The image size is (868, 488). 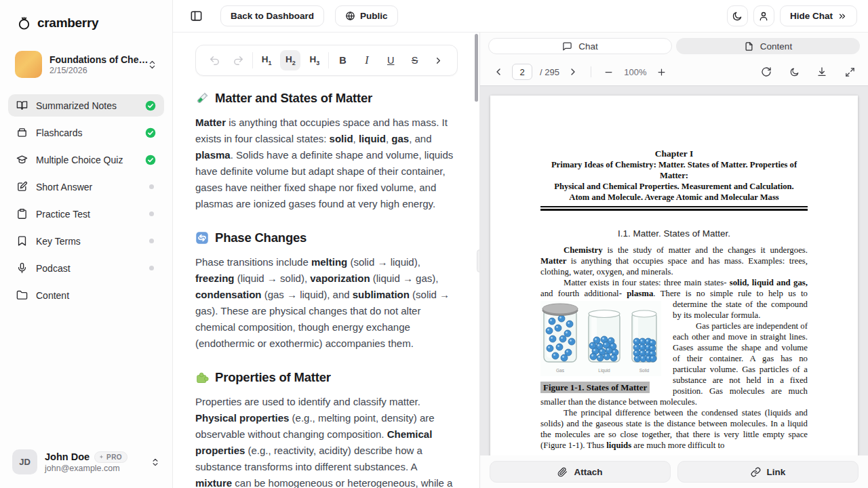 What do you see at coordinates (662, 72) in the screenshot?
I see `plus-icon` at bounding box center [662, 72].